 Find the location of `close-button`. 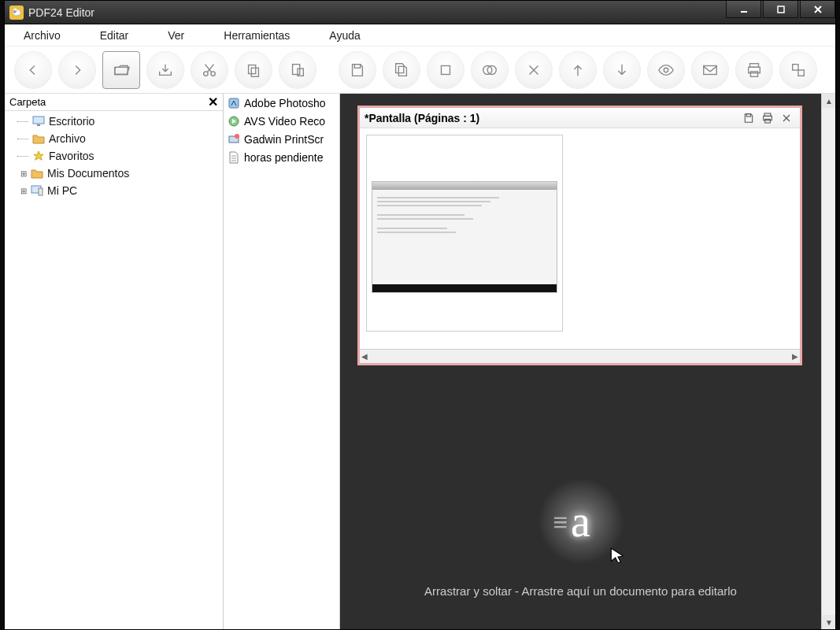

close-button is located at coordinates (817, 9).